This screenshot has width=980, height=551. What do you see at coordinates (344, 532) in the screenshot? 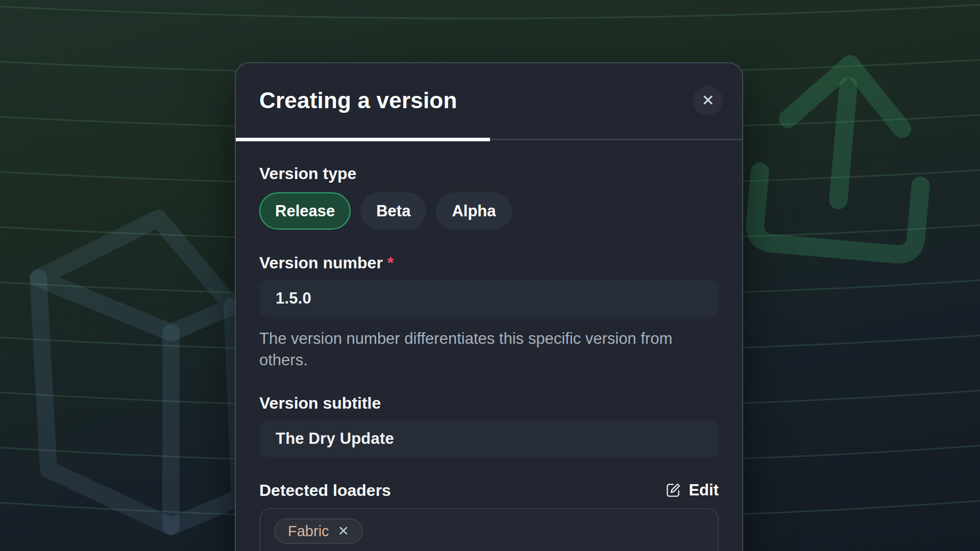
I see `remove-icon: ✕` at bounding box center [344, 532].